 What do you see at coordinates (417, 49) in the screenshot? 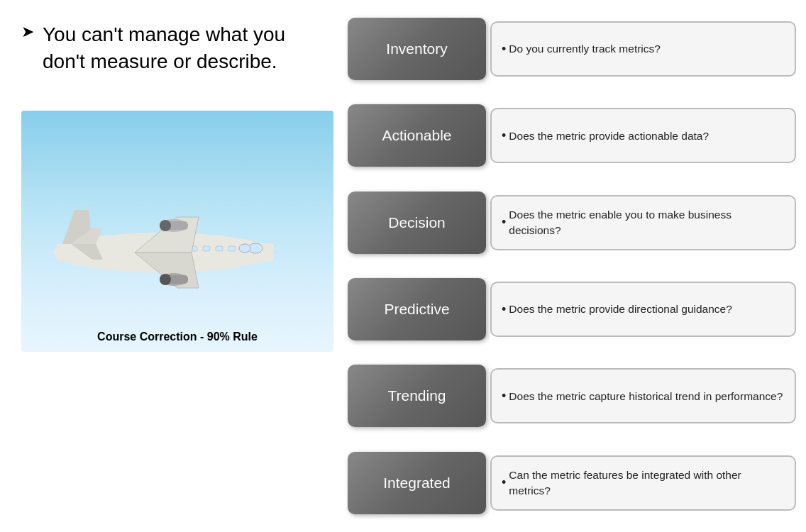
I see `metric-label-inventory: Inventory` at bounding box center [417, 49].